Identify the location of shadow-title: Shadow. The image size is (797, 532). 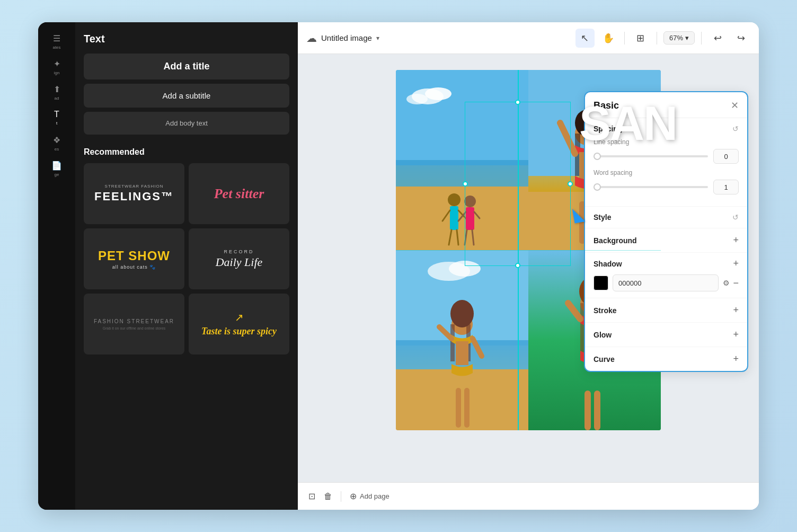
(608, 264).